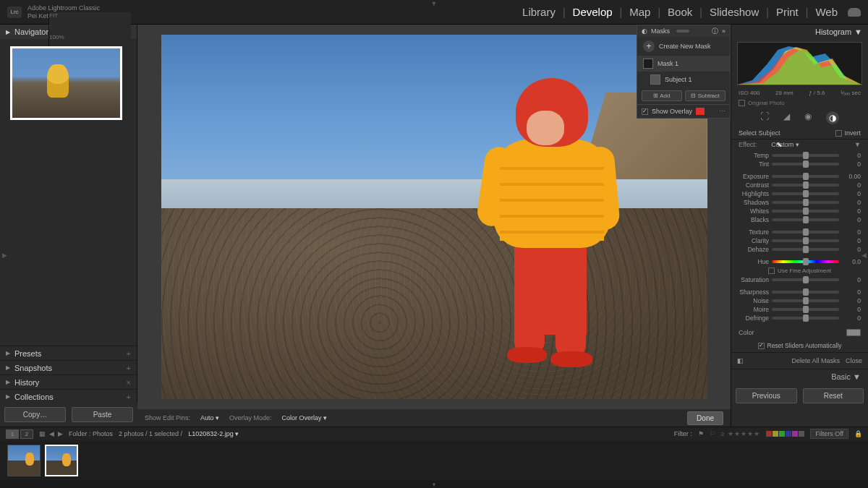 Image resolution: width=868 pixels, height=488 pixels. I want to click on reset-button: Reset, so click(833, 396).